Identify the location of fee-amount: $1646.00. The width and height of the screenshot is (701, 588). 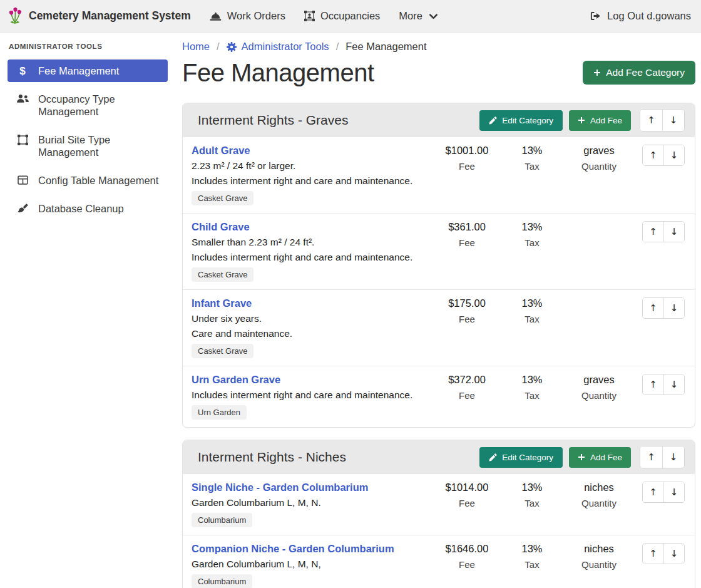
(467, 549).